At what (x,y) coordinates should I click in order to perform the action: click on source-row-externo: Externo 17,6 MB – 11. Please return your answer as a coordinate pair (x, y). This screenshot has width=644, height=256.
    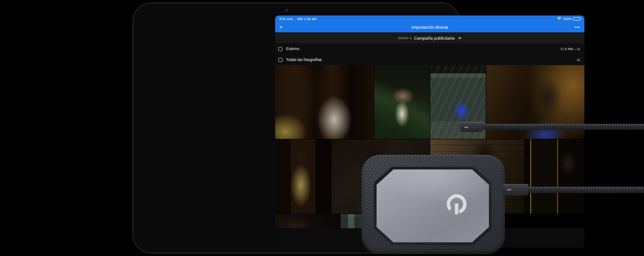
    Looking at the image, I should click on (430, 49).